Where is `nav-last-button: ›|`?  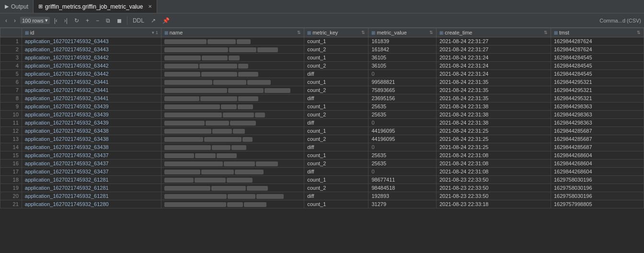 nav-last-button: ›| is located at coordinates (66, 21).